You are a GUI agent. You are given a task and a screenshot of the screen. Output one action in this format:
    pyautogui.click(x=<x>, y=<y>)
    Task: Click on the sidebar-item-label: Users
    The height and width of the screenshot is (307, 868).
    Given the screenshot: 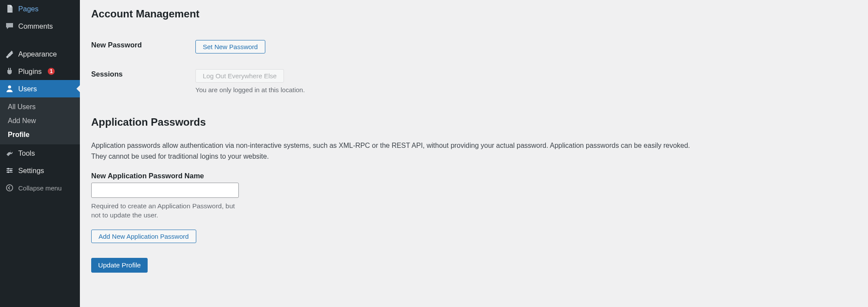 What is the action you would take?
    pyautogui.click(x=28, y=89)
    